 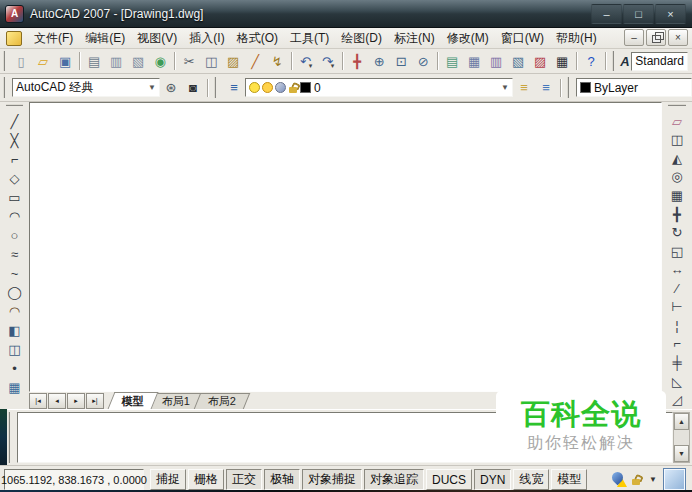 What do you see at coordinates (678, 232) in the screenshot?
I see `rotate-icon: ↻` at bounding box center [678, 232].